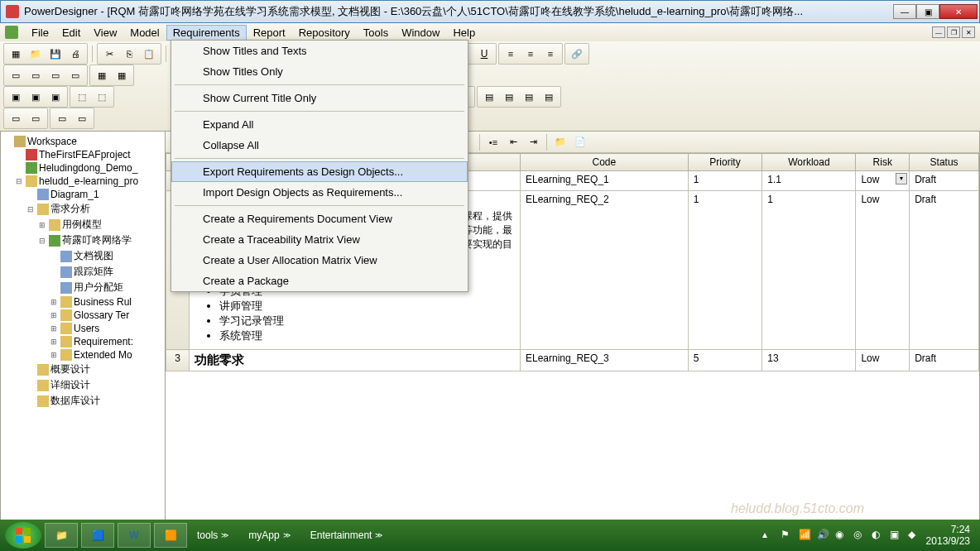  I want to click on menu-item: Show Titles Only, so click(319, 71).